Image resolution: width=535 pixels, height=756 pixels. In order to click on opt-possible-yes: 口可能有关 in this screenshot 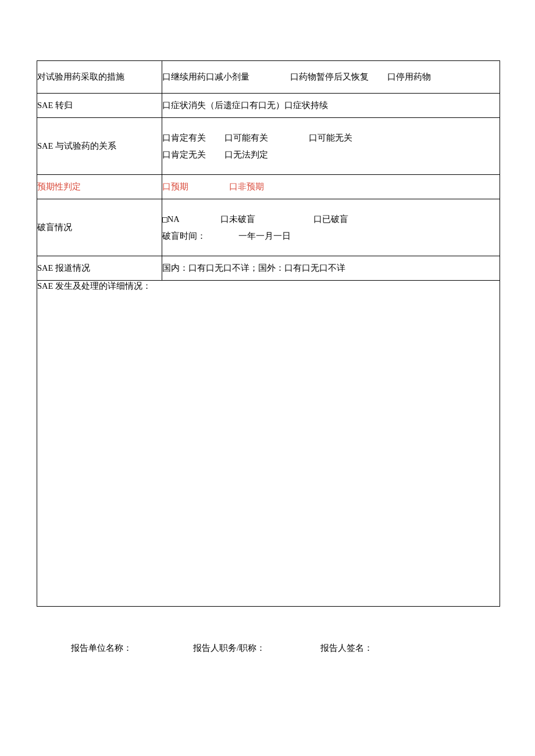, I will do `click(247, 138)`.